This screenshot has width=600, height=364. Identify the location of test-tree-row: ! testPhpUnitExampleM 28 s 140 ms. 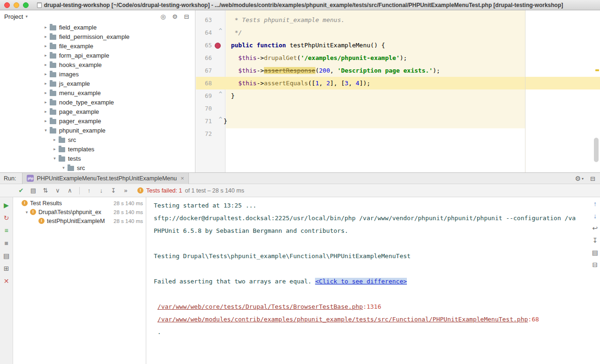
(80, 221).